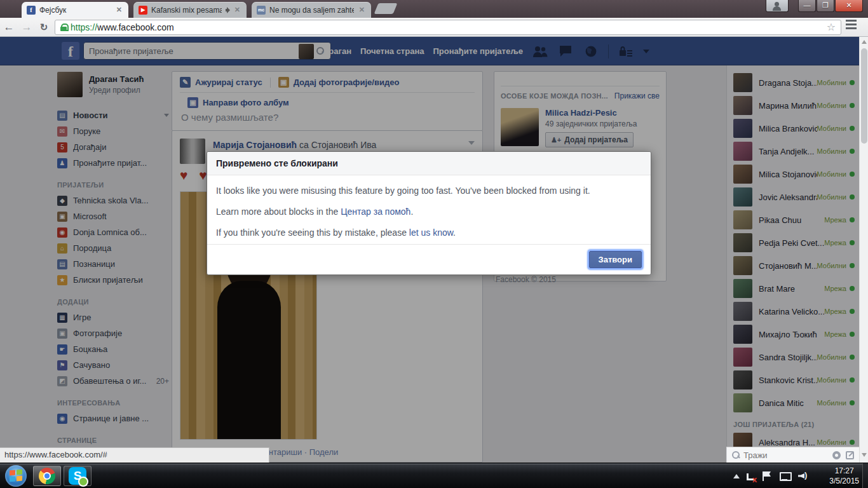 The image size is (868, 488). I want to click on mc-favicon-icon: mc, so click(261, 10).